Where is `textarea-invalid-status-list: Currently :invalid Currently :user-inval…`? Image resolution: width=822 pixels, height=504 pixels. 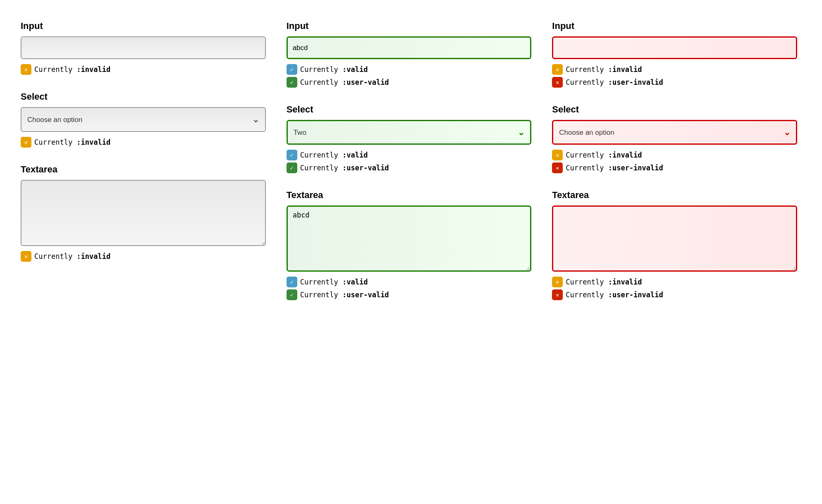 textarea-invalid-status-list: Currently :invalid Currently :user-inval… is located at coordinates (675, 289).